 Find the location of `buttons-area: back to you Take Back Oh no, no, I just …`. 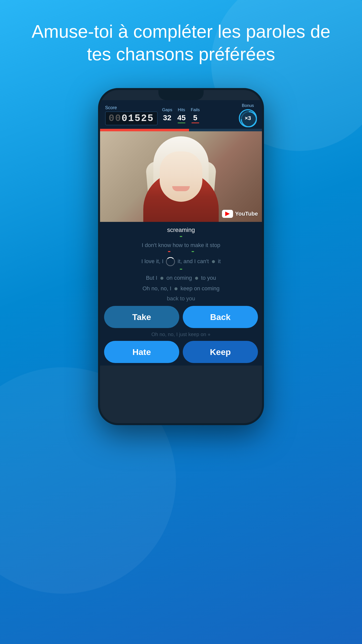

buttons-area: back to you Take Back Oh no, no, I just … is located at coordinates (181, 330).